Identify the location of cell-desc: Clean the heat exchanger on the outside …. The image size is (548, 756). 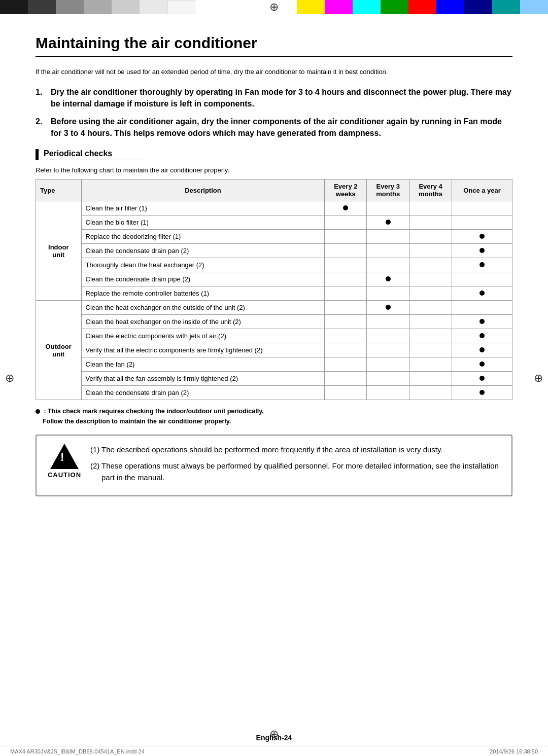
(203, 308).